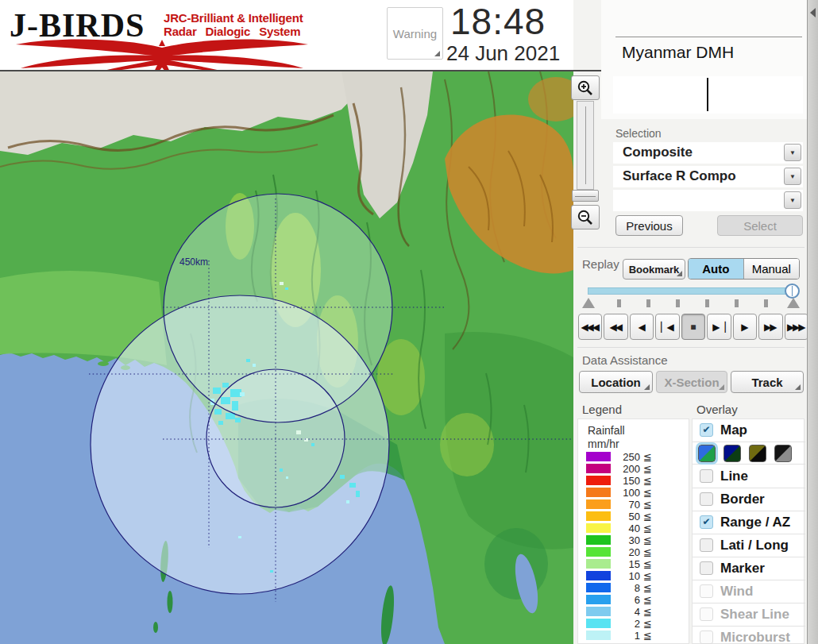 This screenshot has height=644, width=818. What do you see at coordinates (708, 176) in the screenshot?
I see `product-dropdown: Surface R Compo ▼` at bounding box center [708, 176].